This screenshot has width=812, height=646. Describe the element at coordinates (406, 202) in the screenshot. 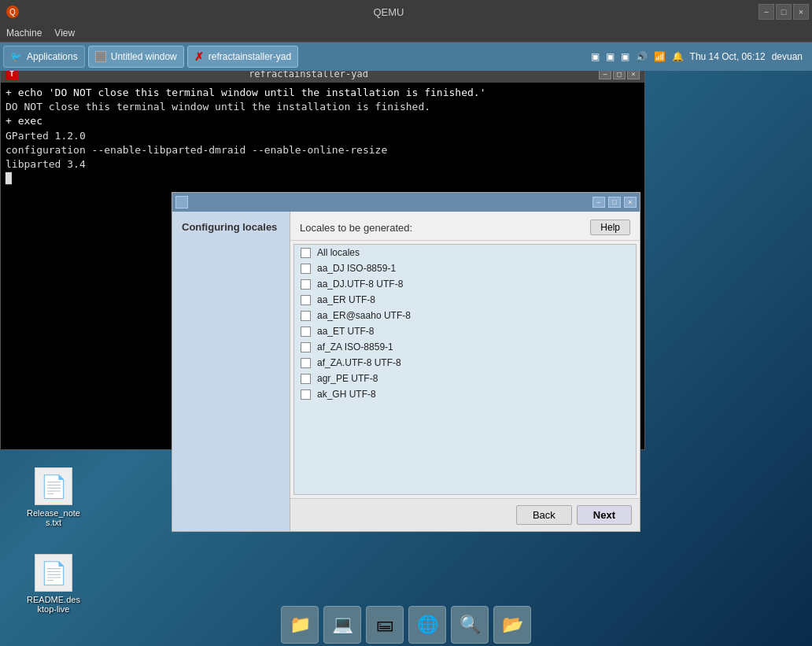

I see `dialog-titlebar: − □ ×` at that location.